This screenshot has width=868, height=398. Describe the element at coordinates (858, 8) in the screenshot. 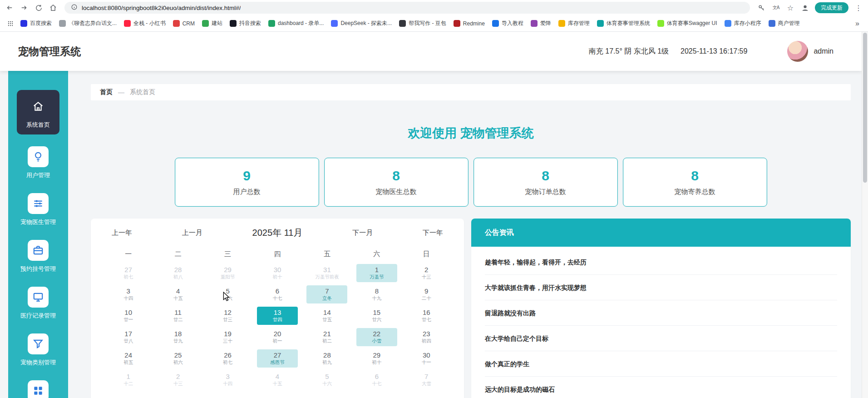

I see `menu-dots-icon: ⋮` at that location.